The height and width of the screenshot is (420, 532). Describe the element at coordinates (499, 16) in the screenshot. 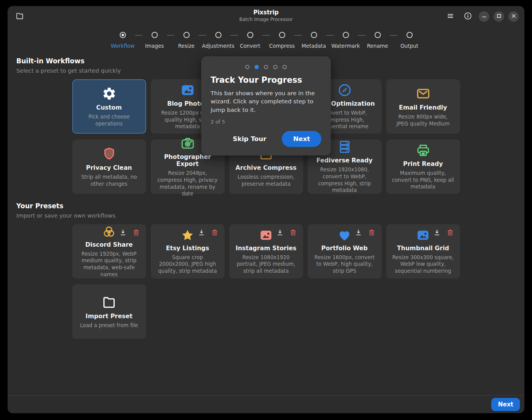

I see `maximize-button` at that location.